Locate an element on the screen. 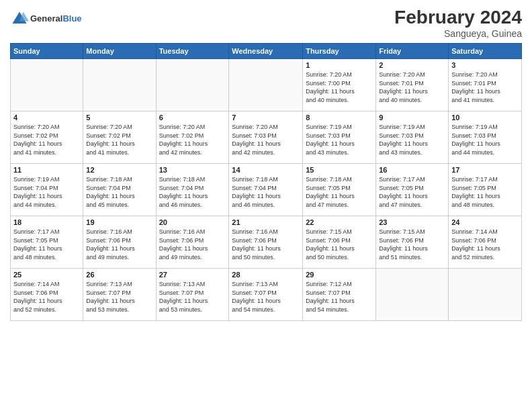 The image size is (532, 411). day-number: 19 is located at coordinates (120, 222).